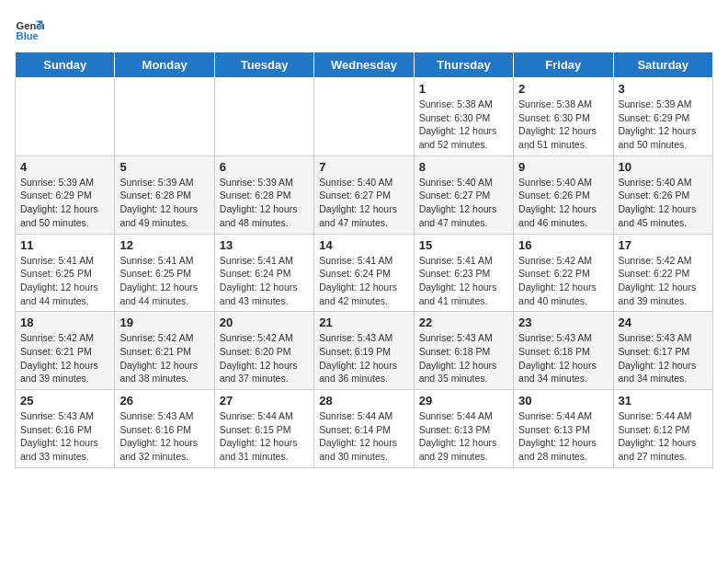  Describe the element at coordinates (463, 245) in the screenshot. I see `day-number: 15` at that location.